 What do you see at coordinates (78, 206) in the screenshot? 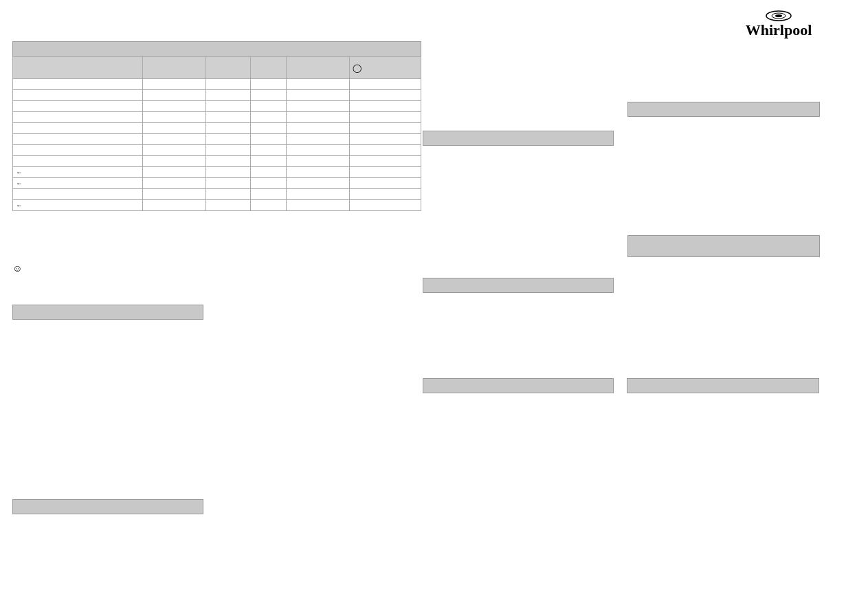
I see `cell-arrow: ←` at bounding box center [78, 206].